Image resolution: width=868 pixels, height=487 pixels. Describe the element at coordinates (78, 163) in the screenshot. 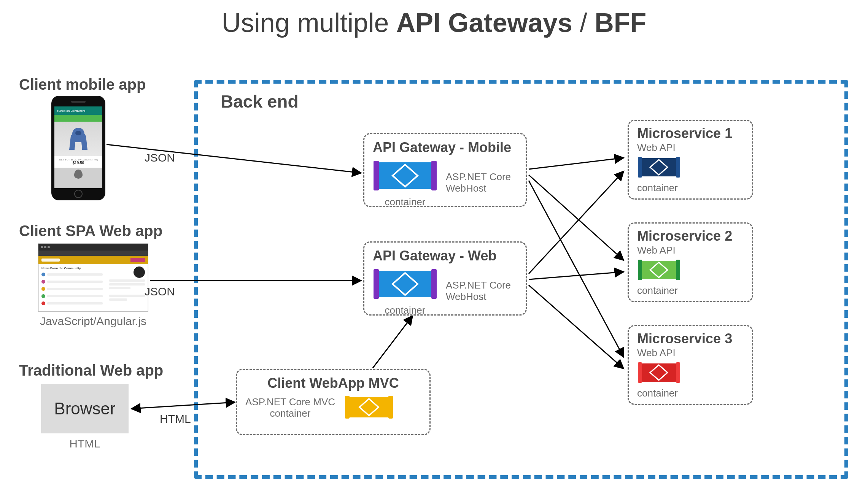

I see `phone-prod-price: $19.50` at that location.